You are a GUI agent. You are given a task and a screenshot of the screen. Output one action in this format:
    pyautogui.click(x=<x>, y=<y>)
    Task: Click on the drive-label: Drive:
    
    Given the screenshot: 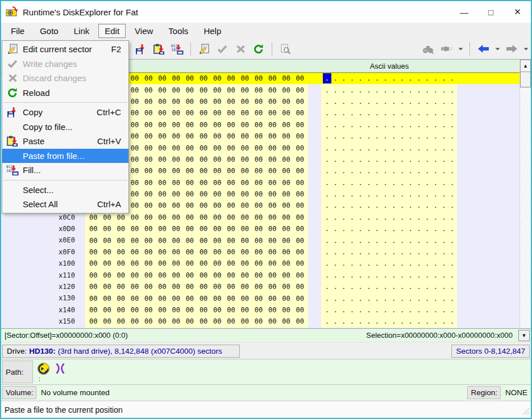 What is the action you would take?
    pyautogui.click(x=17, y=351)
    